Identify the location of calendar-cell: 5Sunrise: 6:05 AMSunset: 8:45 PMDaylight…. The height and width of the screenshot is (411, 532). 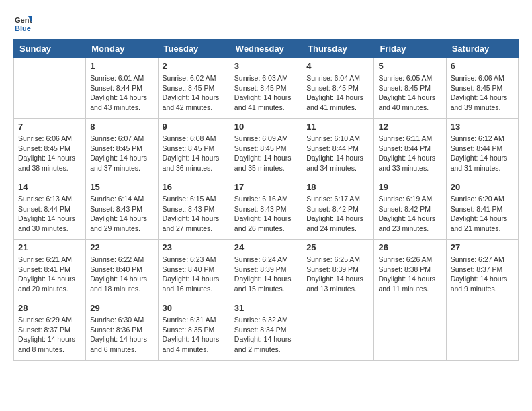
(410, 89).